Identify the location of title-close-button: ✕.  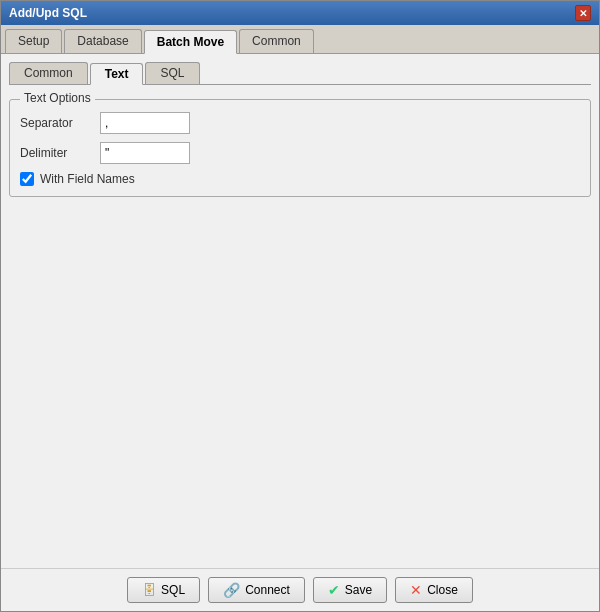
(583, 13).